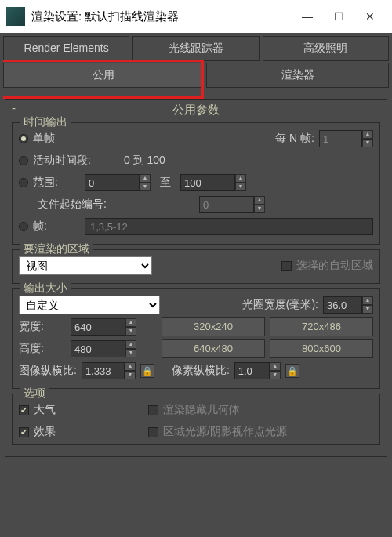 The height and width of the screenshot is (537, 392). I want to click on checkbox-render-hidden, so click(154, 411).